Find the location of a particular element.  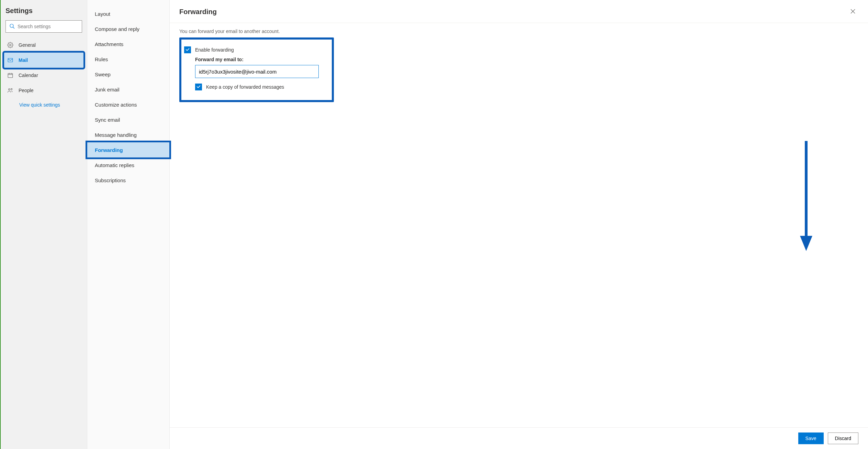

keep-copy-label: Keep a copy of forwarded messages is located at coordinates (245, 87).